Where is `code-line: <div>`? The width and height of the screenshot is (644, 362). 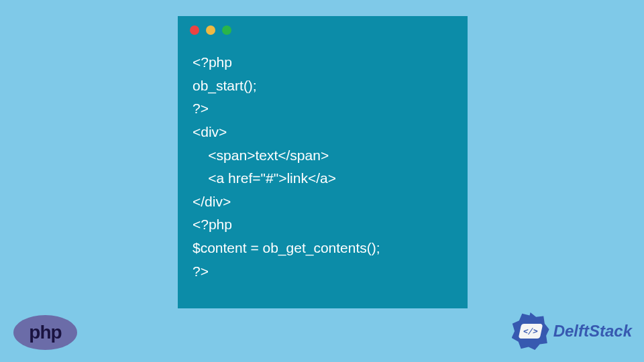
code-line: <div> is located at coordinates (209, 131).